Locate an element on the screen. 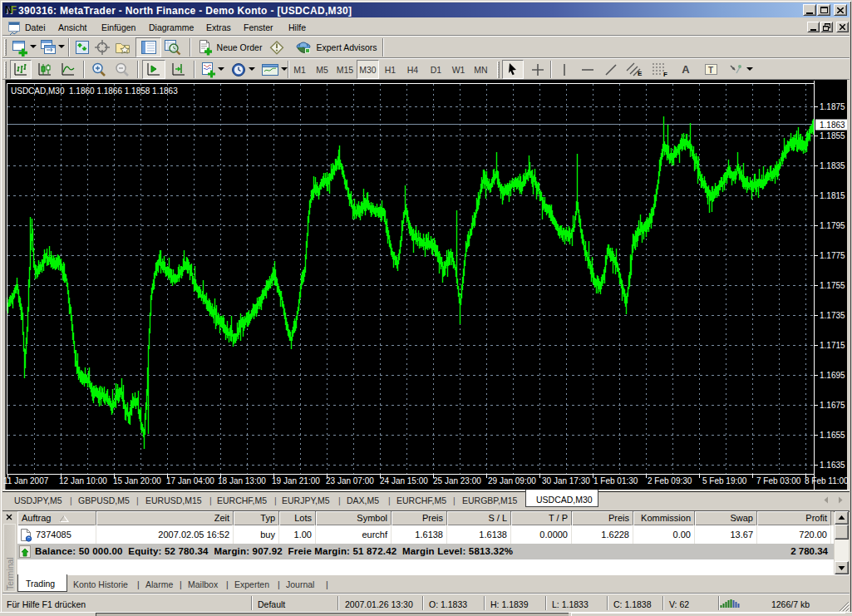  svg-text: 1.1675 is located at coordinates (833, 406).